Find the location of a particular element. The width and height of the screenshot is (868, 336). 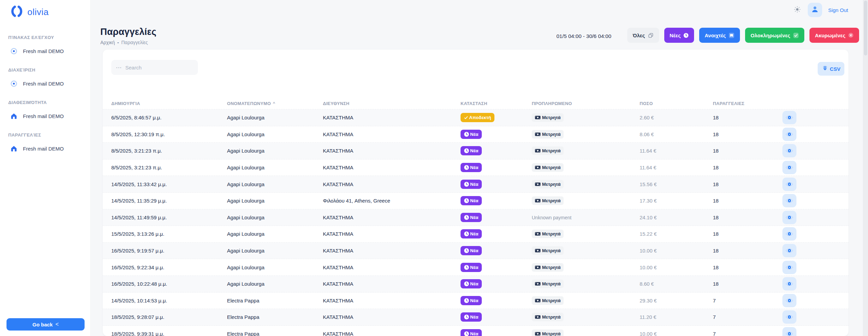

filter-button-completed: Ολοκληρωμένες is located at coordinates (775, 35).